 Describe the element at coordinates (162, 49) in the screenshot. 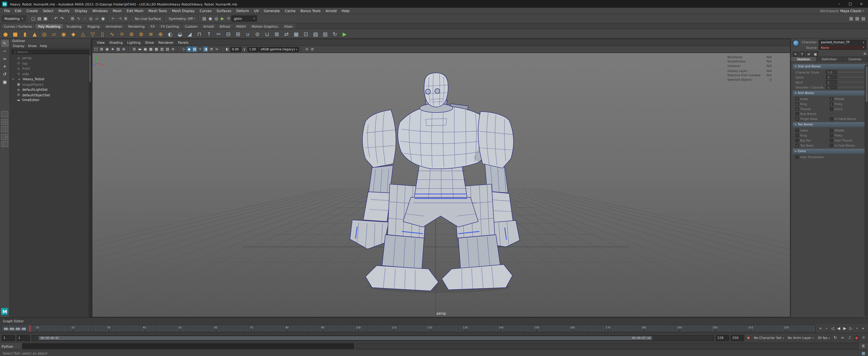

I see `safe-action-icon: ▥` at that location.